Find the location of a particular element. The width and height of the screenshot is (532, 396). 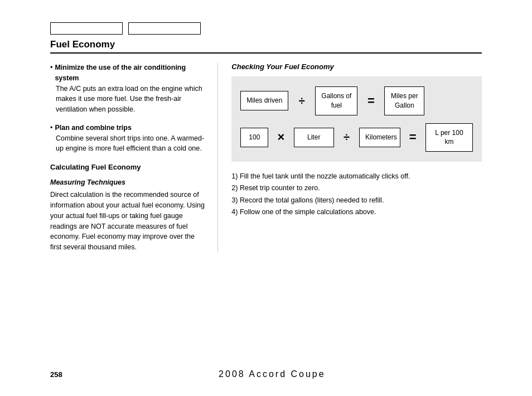

bullet-item-2: • Plan and combine trips Combine several… is located at coordinates (128, 138).